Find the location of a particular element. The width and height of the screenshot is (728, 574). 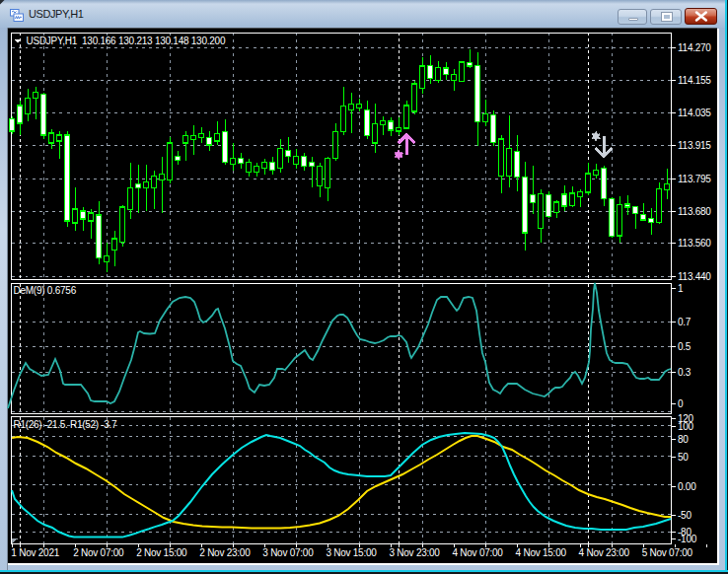

svg-text: 114.155 is located at coordinates (694, 81).